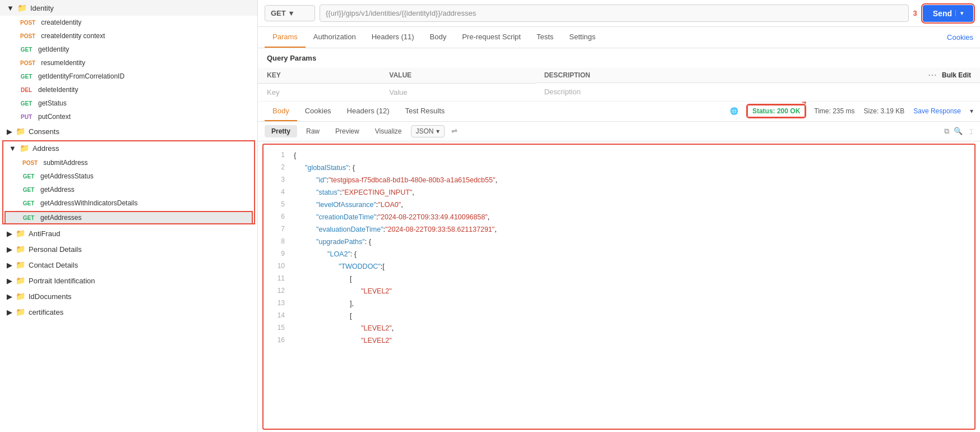 Image resolution: width=980 pixels, height=432 pixels. What do you see at coordinates (960, 37) in the screenshot?
I see `cookies-link: Cookies` at bounding box center [960, 37].